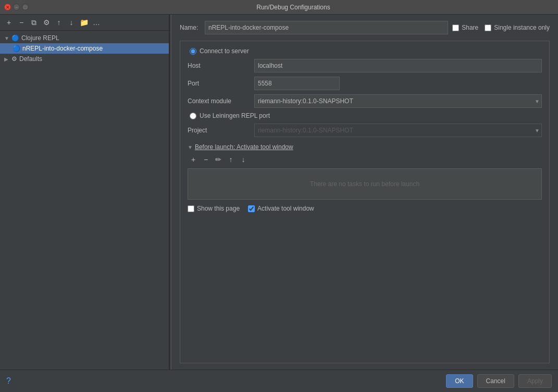 This screenshot has width=558, height=392. I want to click on before-launch-edit-button: ✏, so click(218, 160).